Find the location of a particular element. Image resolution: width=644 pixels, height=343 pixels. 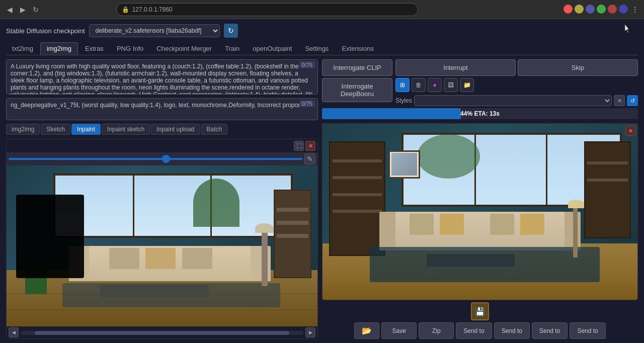

progress-bar-container: 44% ETA: 13s is located at coordinates (480, 114).